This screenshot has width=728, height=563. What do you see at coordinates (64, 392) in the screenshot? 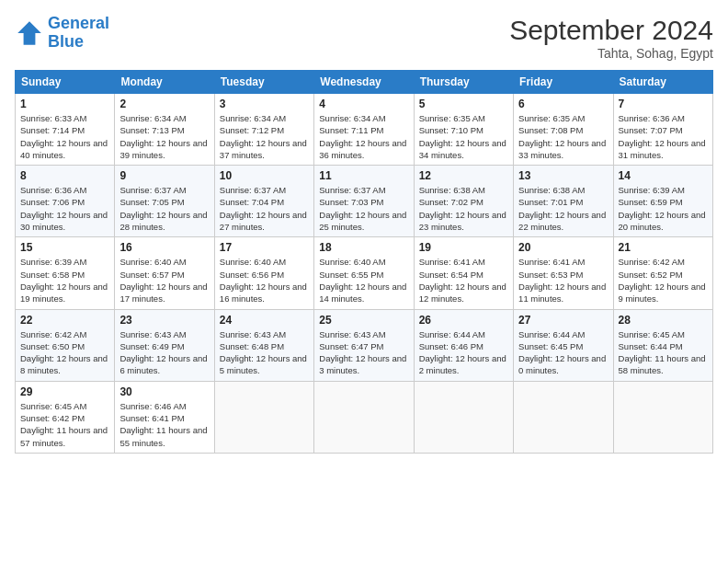
I see `day-number: 29` at bounding box center [64, 392].